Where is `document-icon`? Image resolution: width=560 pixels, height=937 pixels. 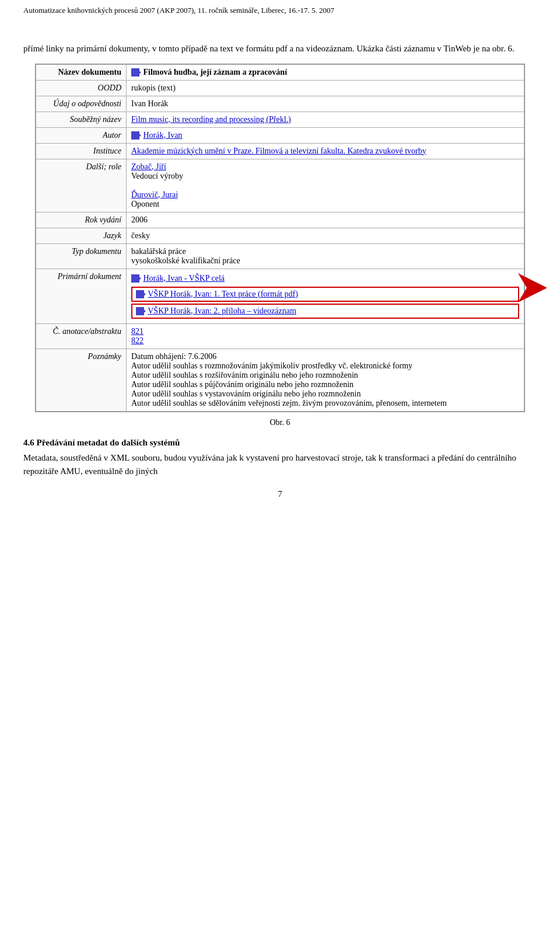 document-icon is located at coordinates (135, 72).